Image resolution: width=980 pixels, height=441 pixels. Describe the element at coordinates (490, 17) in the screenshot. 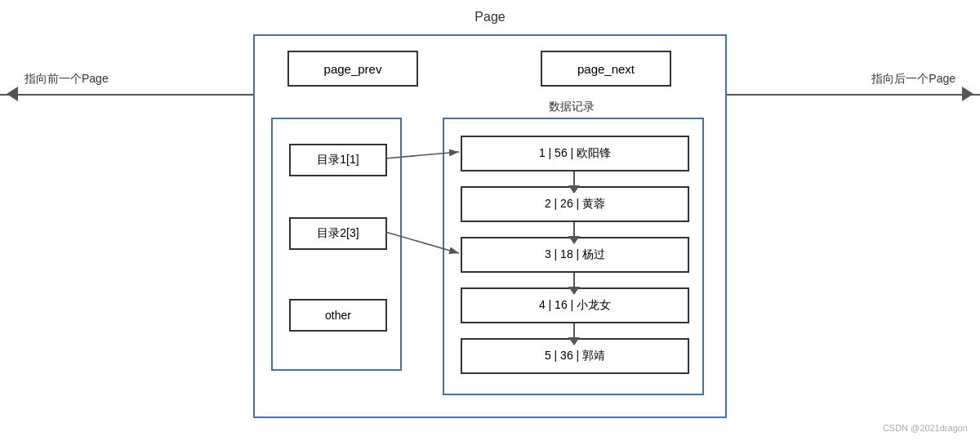

I see `page-title: Page` at that location.